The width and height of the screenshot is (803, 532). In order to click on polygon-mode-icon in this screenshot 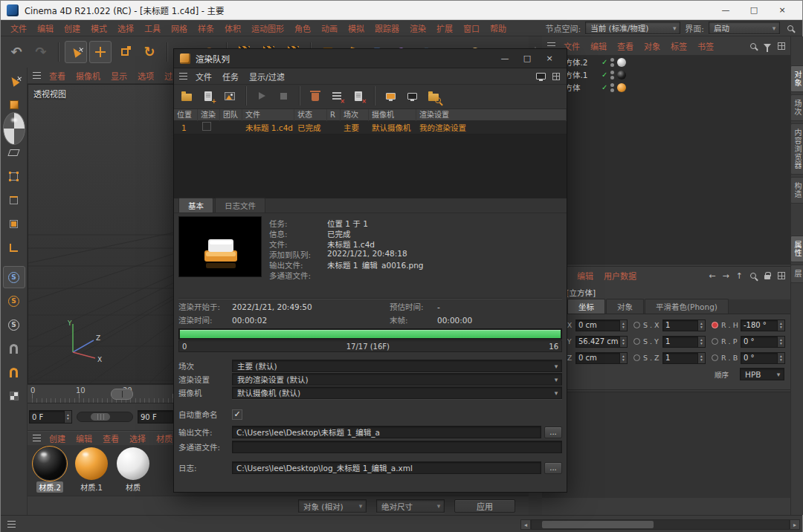, I will do `click(14, 224)`.